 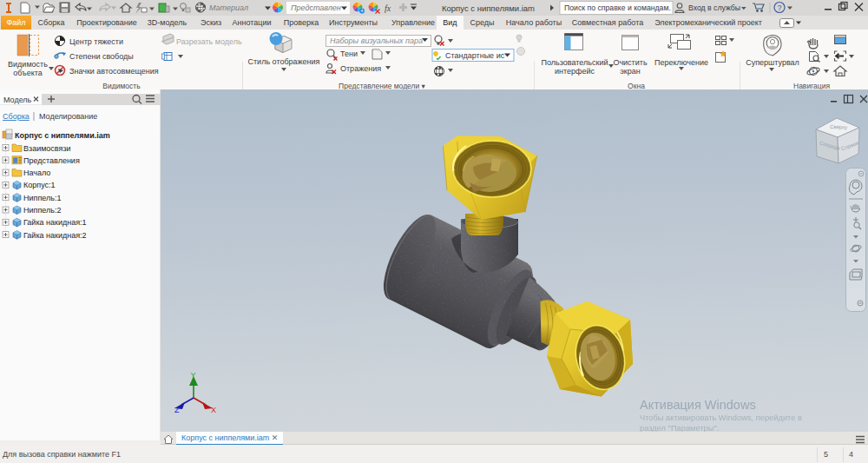 What do you see at coordinates (476, 56) in the screenshot?
I see `svg-text: Стандартные ис` at bounding box center [476, 56].